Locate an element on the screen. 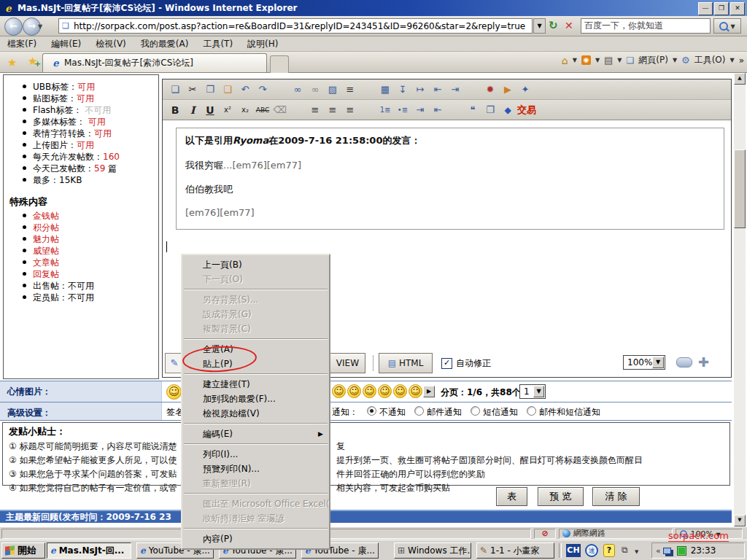  paste-icon: ❑ is located at coordinates (228, 90).